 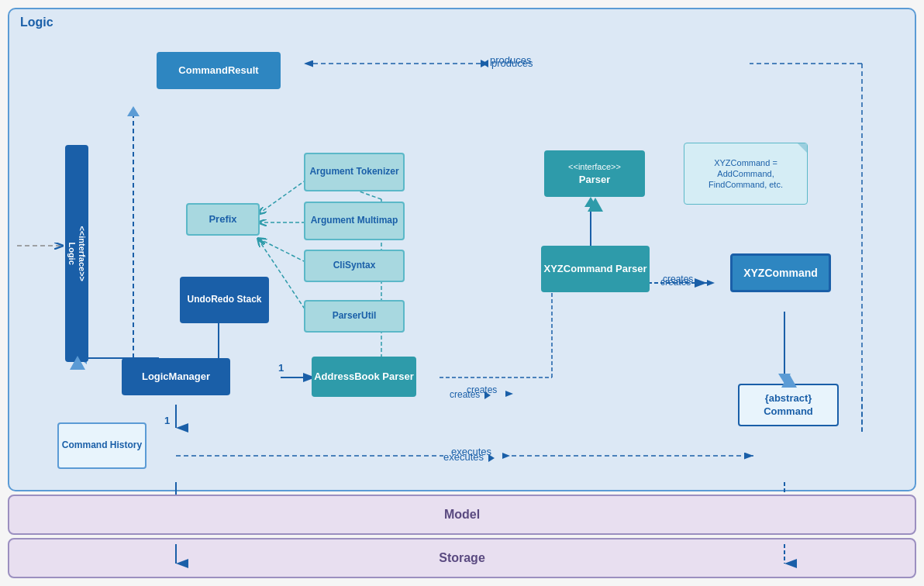 I want to click on abstract-command-triangle, so click(x=789, y=381).